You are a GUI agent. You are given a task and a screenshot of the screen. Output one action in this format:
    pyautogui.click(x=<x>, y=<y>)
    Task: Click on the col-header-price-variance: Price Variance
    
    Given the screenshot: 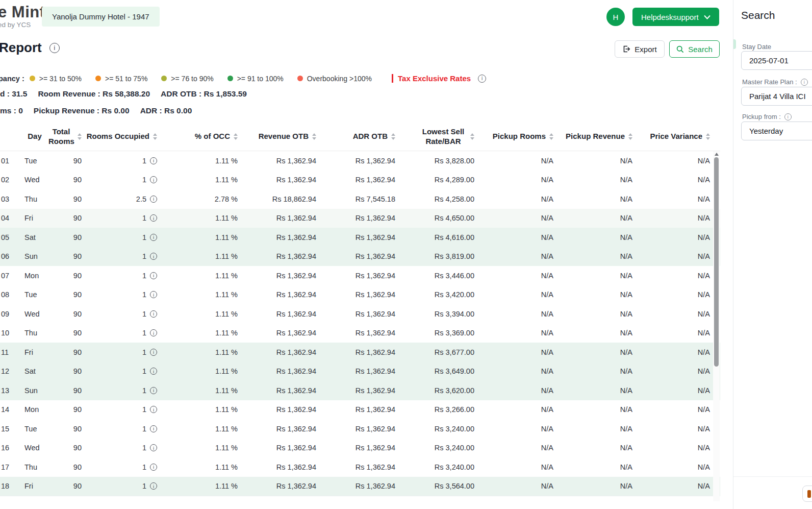 What is the action you would take?
    pyautogui.click(x=675, y=137)
    